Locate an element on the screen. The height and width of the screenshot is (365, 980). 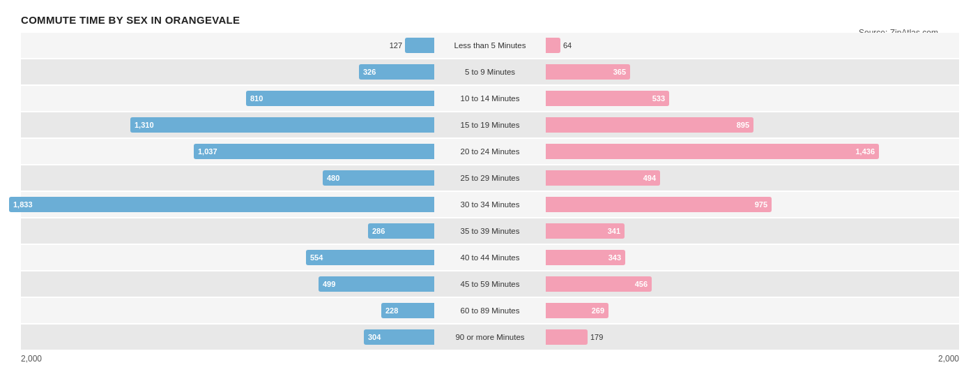
female-value: 456 is located at coordinates (641, 284).